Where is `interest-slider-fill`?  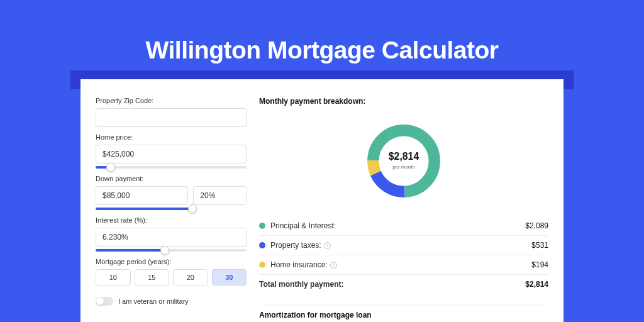
interest-slider-fill is located at coordinates (130, 250).